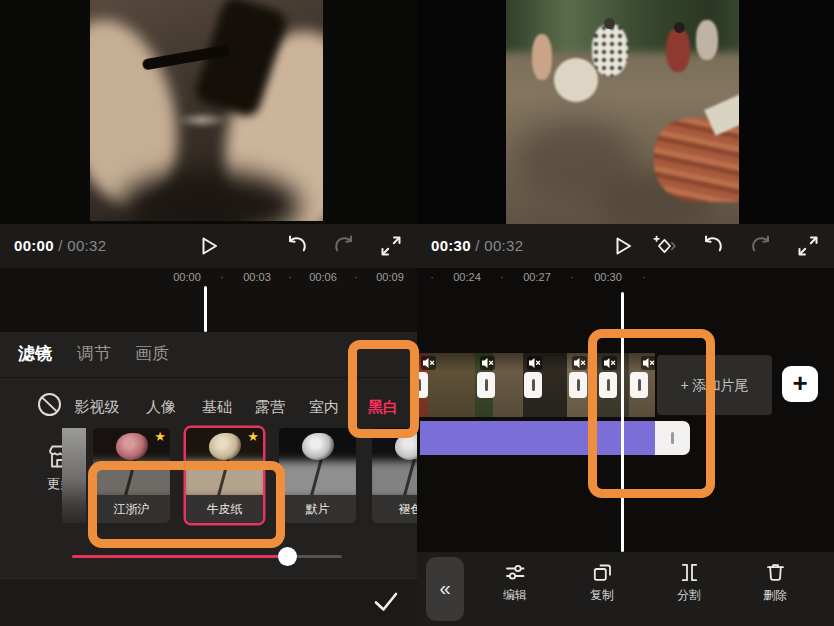 The width and height of the screenshot is (834, 626). What do you see at coordinates (516, 572) in the screenshot?
I see `adjust-sliders-icon` at bounding box center [516, 572].